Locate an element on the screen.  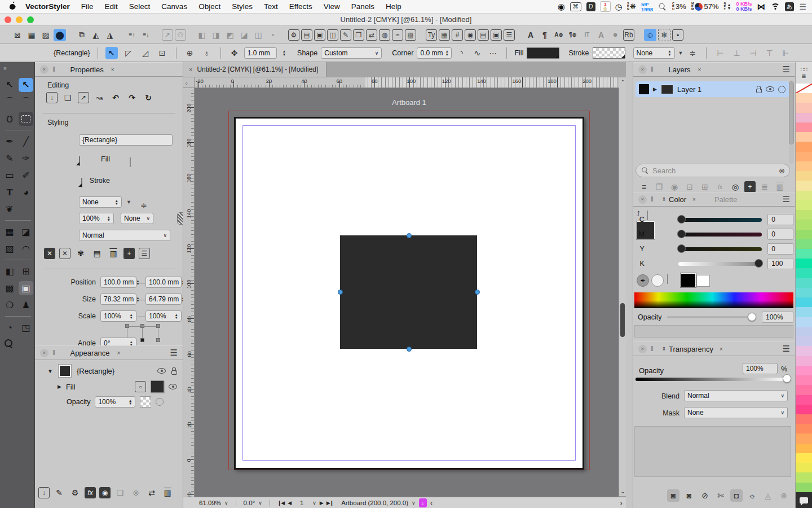
union-icon: ◧ is located at coordinates (202, 35).